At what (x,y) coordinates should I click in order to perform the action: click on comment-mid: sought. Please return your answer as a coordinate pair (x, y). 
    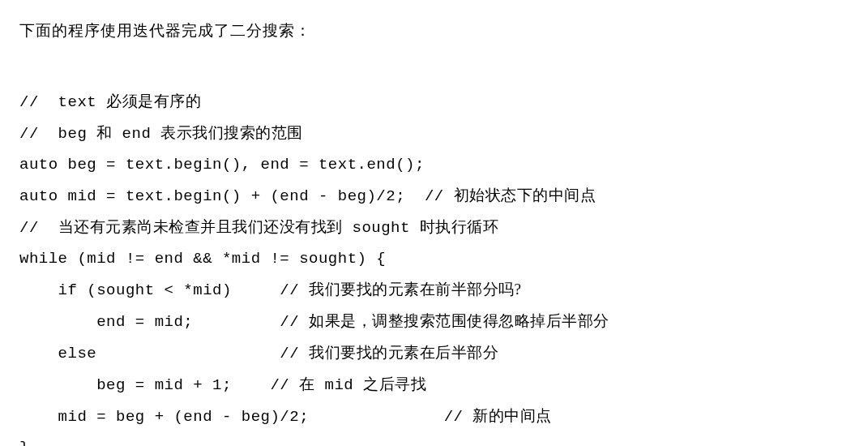
    Looking at the image, I should click on (381, 228).